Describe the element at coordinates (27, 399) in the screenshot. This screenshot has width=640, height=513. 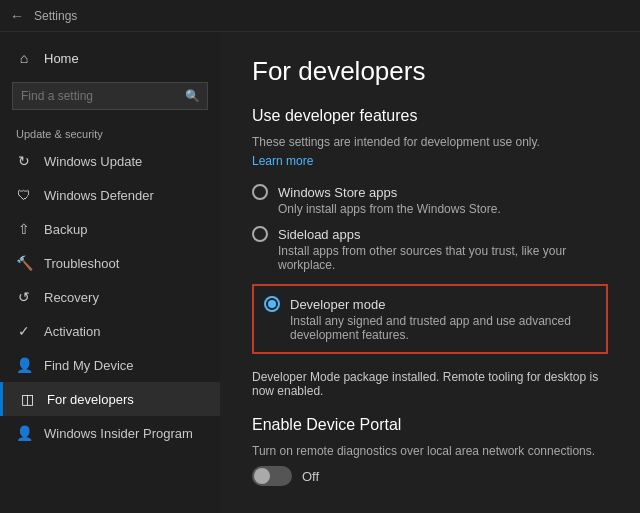
I see `for-developers-icon: ◫` at that location.